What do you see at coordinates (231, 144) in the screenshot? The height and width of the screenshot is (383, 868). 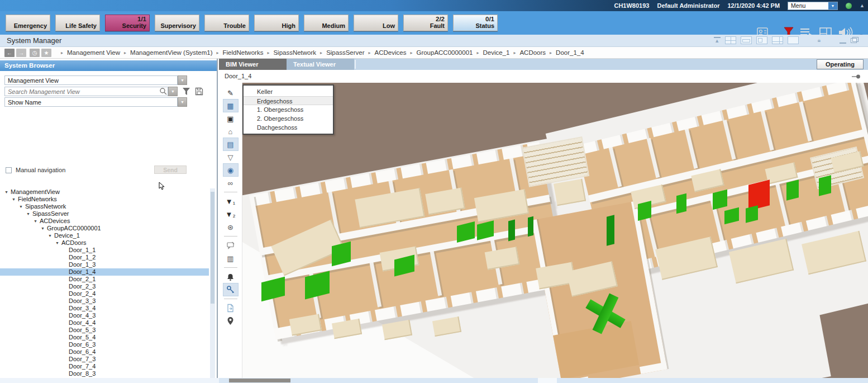 I see `document-view-icon: ▤` at bounding box center [231, 144].